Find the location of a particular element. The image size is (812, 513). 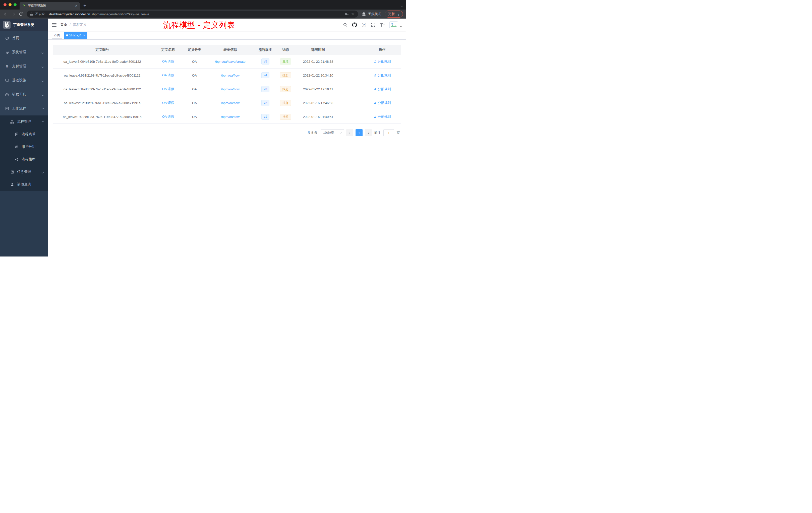

not-secure-icon is located at coordinates (32, 14).